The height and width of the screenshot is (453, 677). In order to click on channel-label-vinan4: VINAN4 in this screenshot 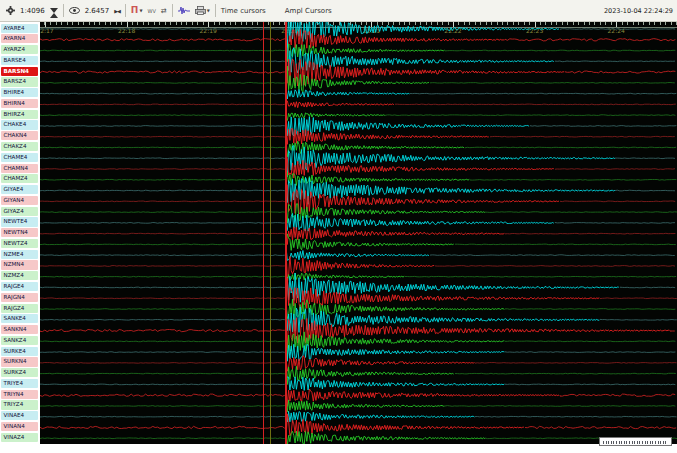, I will do `click(20, 426)`.